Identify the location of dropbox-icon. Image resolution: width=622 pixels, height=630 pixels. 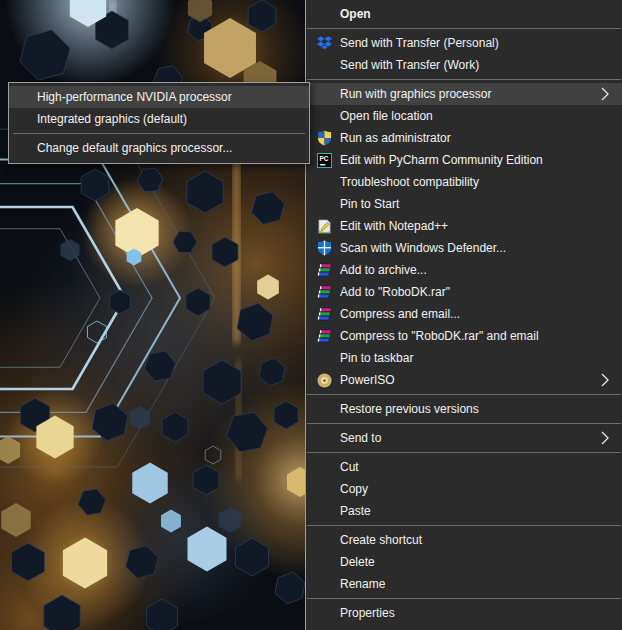
(324, 43).